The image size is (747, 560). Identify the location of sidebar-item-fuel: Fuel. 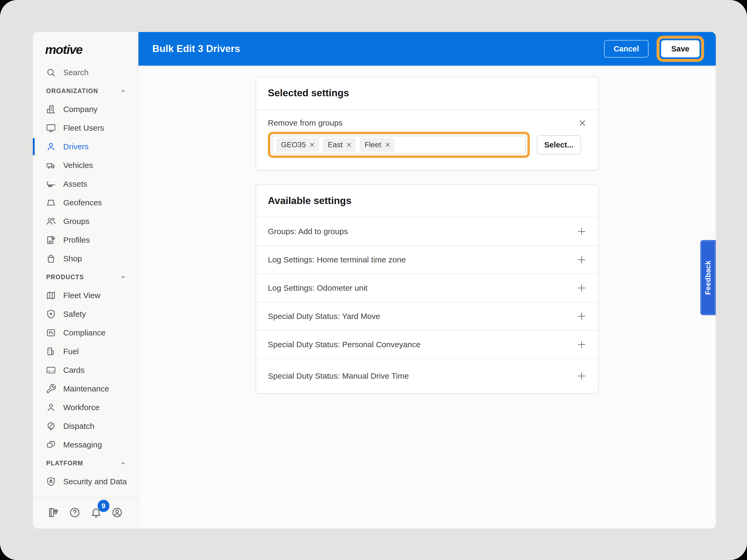
(85, 352).